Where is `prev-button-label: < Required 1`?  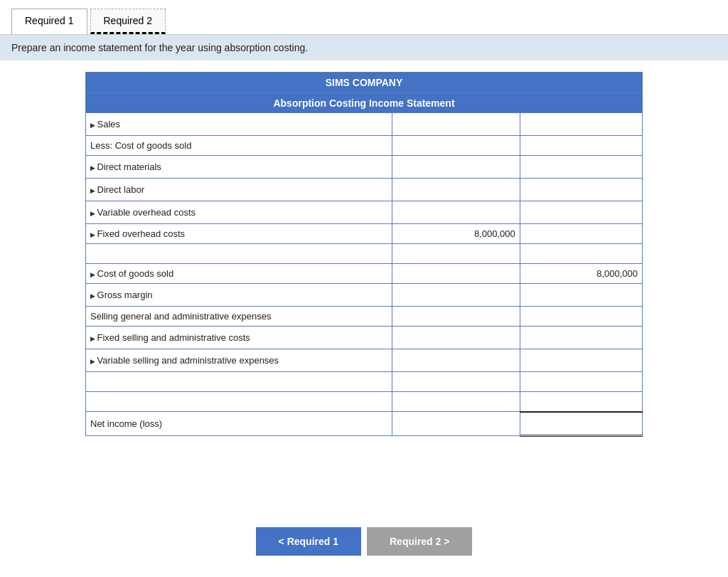 prev-button-label: < Required 1 is located at coordinates (309, 541).